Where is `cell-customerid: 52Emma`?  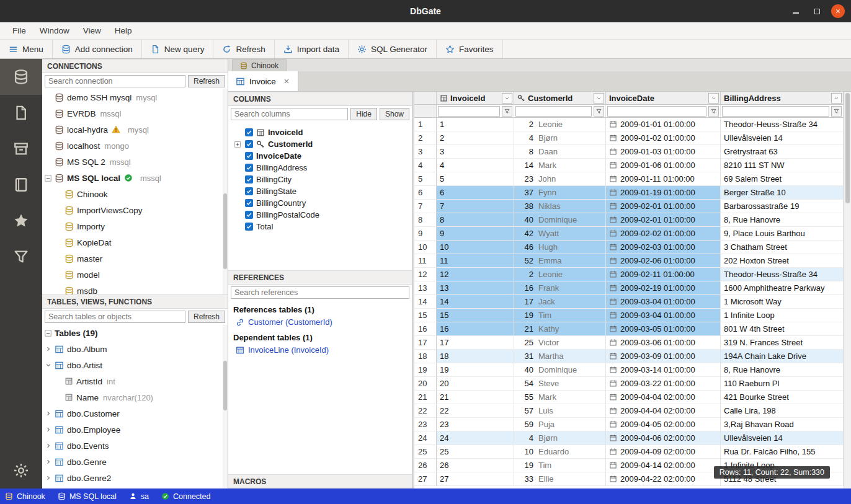
cell-customerid: 52Emma is located at coordinates (560, 261).